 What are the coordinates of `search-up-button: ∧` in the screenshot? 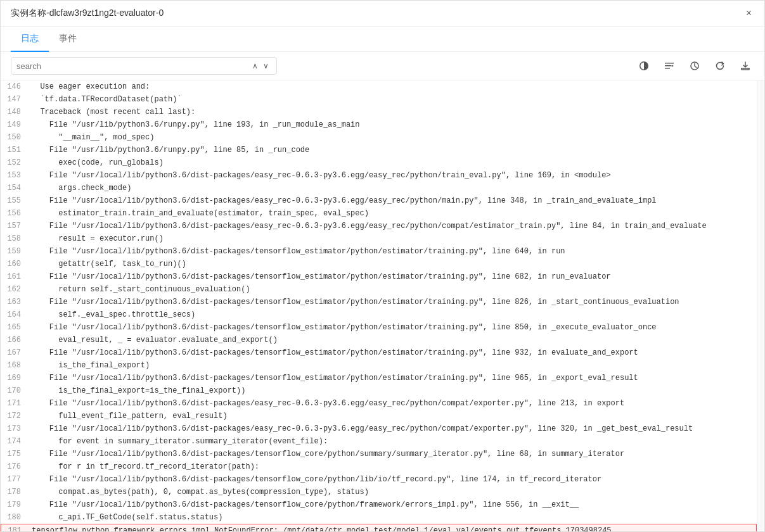 It's located at (255, 66).